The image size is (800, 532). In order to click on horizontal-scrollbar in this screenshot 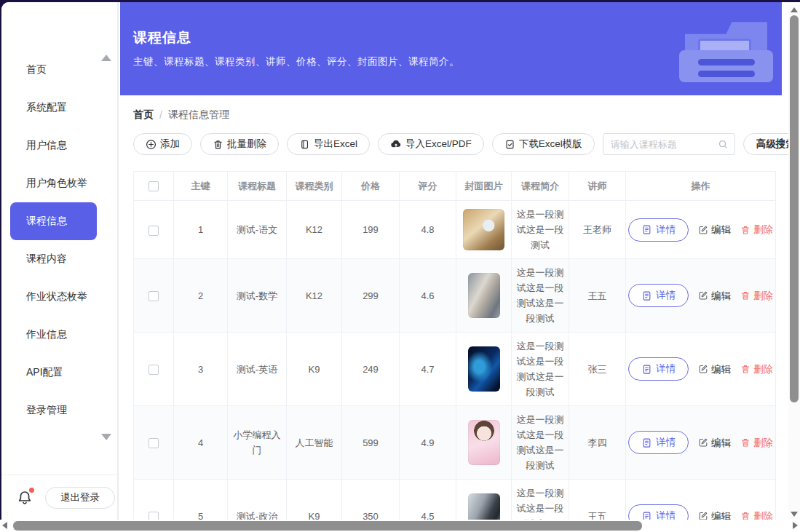, I will do `click(400, 525)`.